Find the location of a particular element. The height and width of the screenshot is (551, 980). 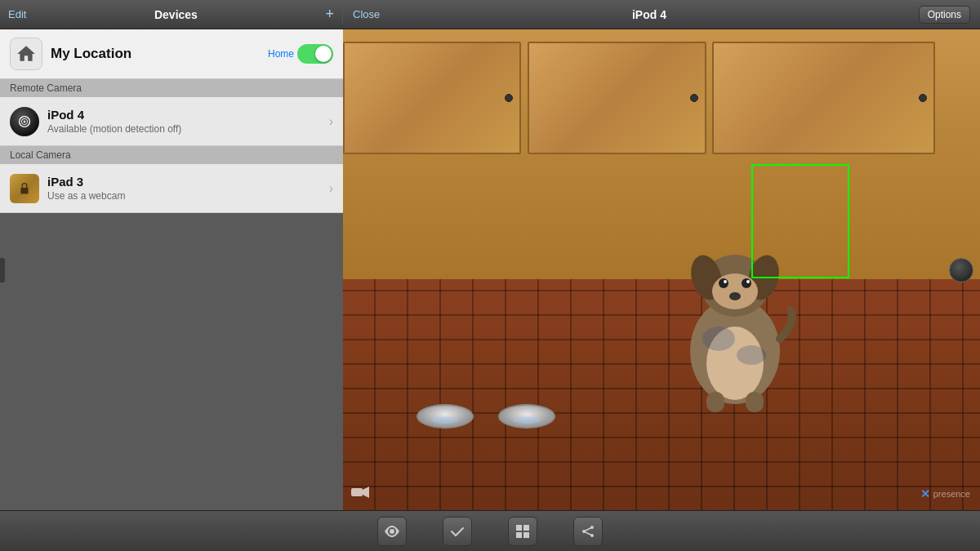

list-item: iPad 3 Use as a webcam › is located at coordinates (172, 189).